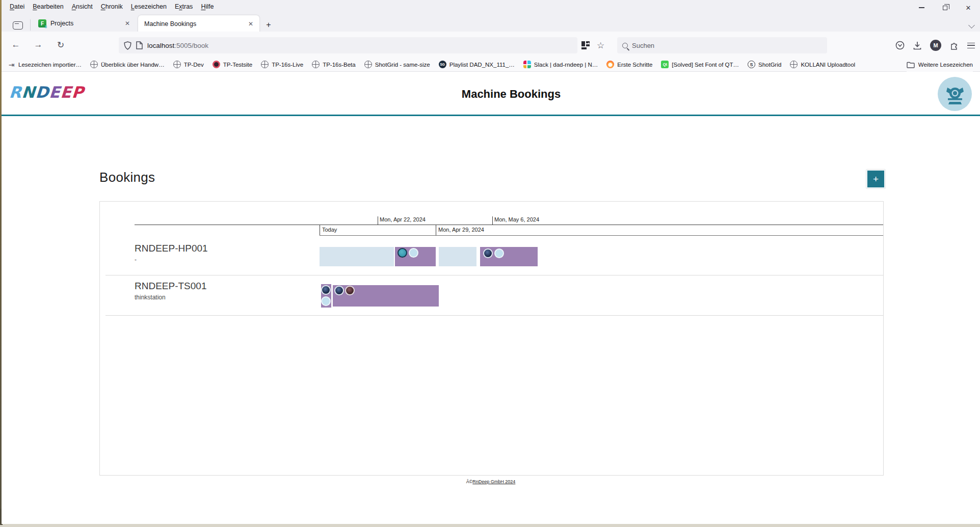 The width and height of the screenshot is (980, 527). Describe the element at coordinates (194, 65) in the screenshot. I see `bookmark-label: TP-Dev` at that location.